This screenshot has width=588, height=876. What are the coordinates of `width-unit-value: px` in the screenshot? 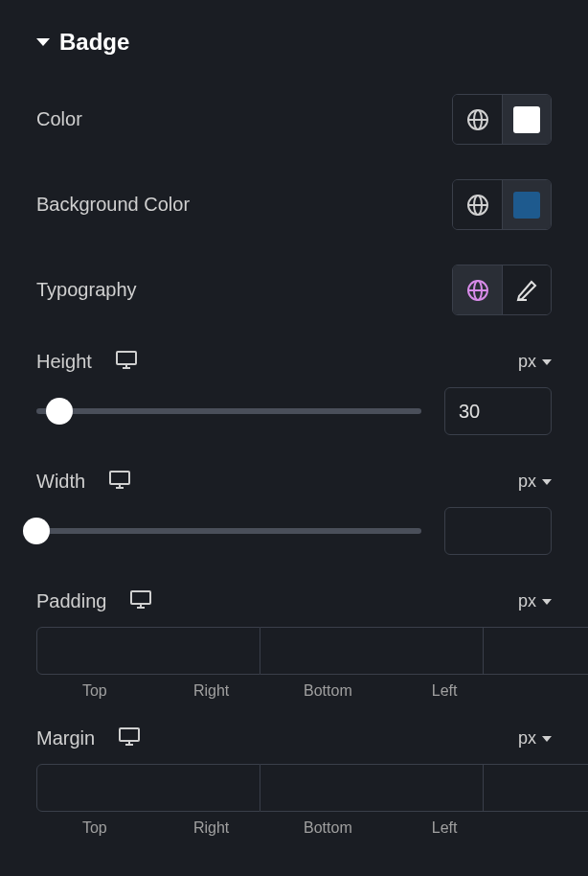 It's located at (527, 481).